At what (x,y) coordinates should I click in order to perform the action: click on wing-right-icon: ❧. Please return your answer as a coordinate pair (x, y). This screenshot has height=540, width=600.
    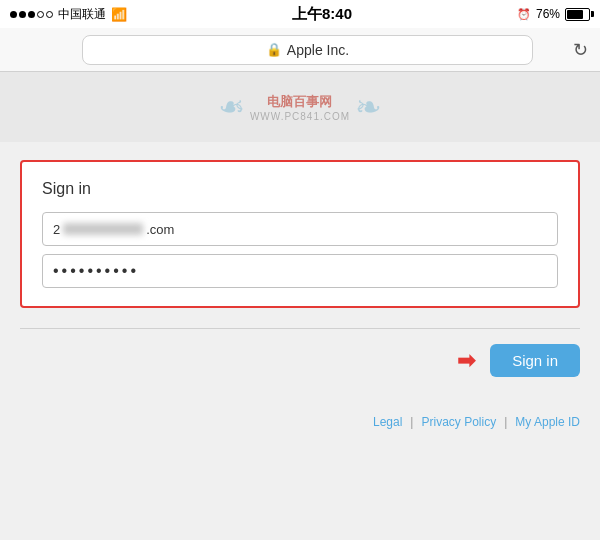
    Looking at the image, I should click on (368, 107).